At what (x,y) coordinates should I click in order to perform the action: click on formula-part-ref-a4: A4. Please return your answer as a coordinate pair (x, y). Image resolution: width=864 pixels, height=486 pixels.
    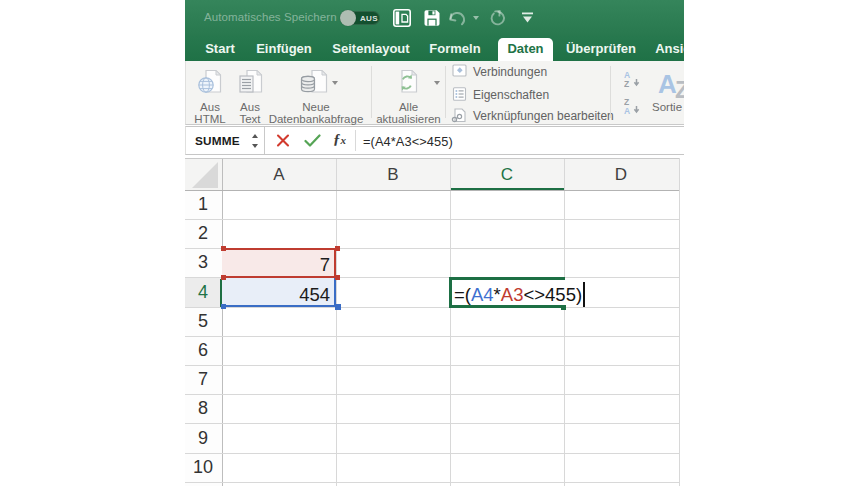
    Looking at the image, I should click on (482, 294).